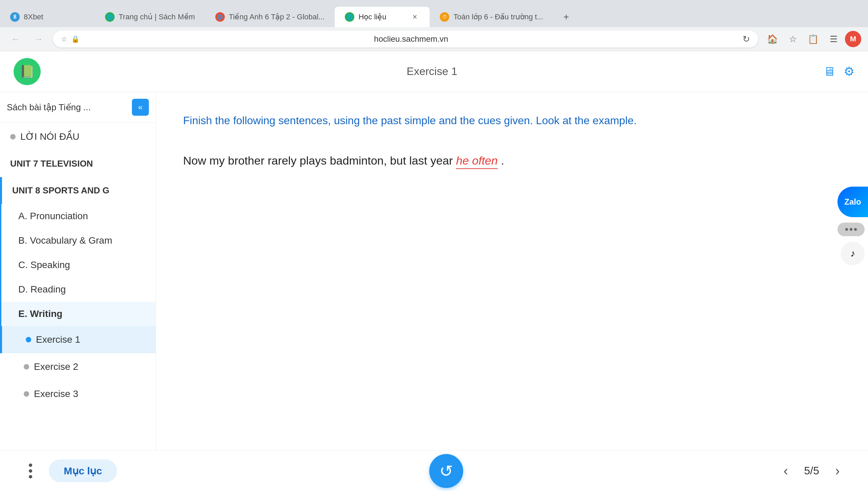 The width and height of the screenshot is (868, 491). Describe the element at coordinates (39, 39) in the screenshot. I see `forward-button: →` at that location.